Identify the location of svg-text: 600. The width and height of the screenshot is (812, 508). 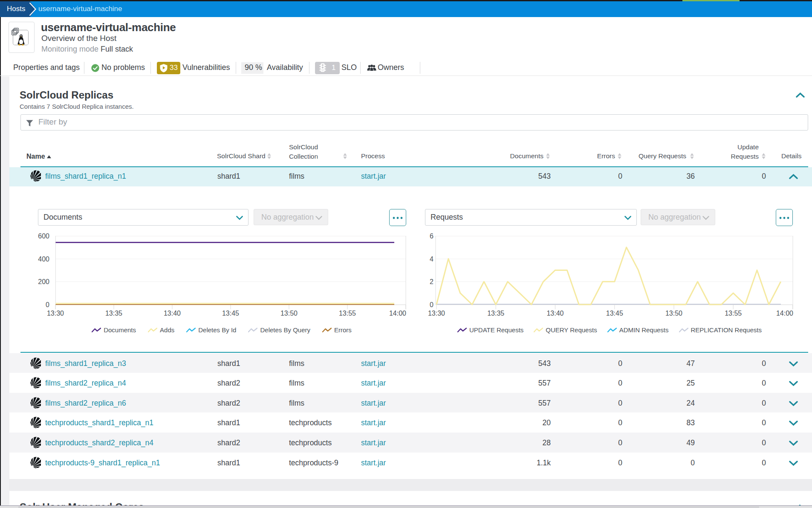
(43, 236).